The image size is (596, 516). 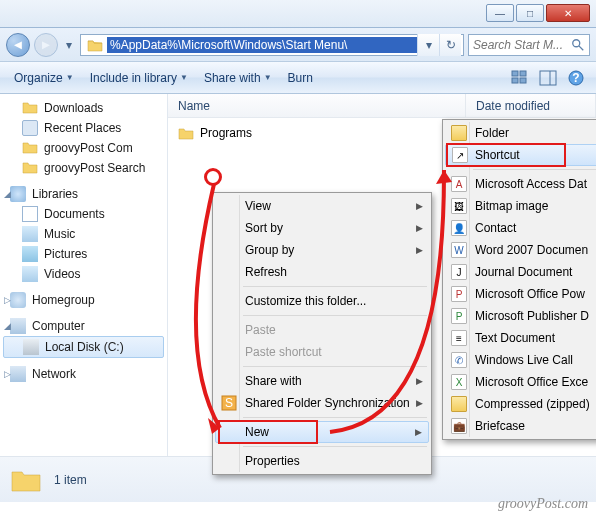 What do you see at coordinates (238, 78) in the screenshot?
I see `share-with-menu: Share with▼` at bounding box center [238, 78].